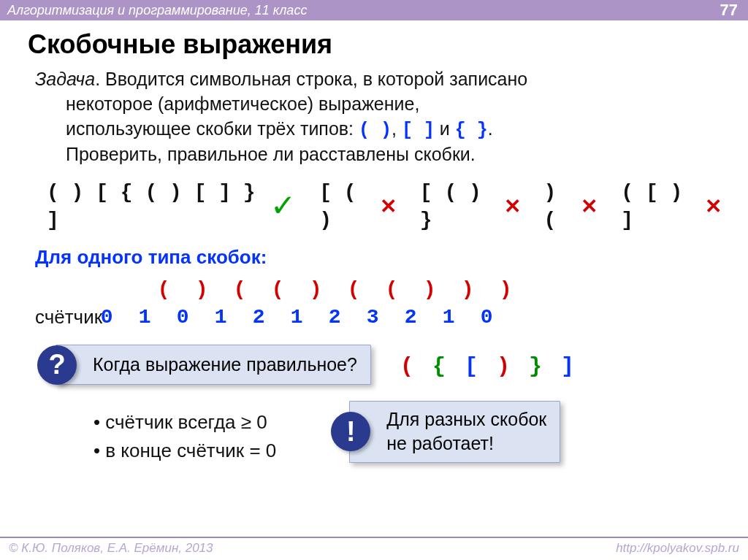 This screenshot has width=748, height=560. What do you see at coordinates (373, 318) in the screenshot?
I see `counter-value: 3` at bounding box center [373, 318].